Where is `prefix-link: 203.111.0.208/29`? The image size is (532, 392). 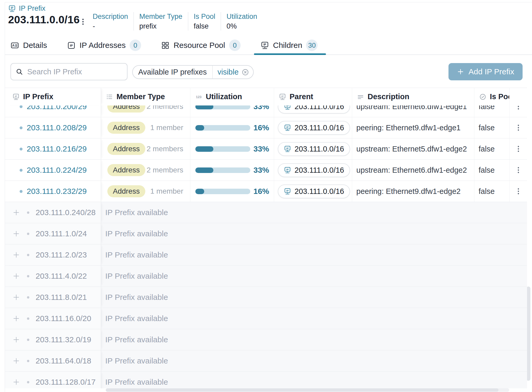 prefix-link: 203.111.0.208/29 is located at coordinates (57, 128).